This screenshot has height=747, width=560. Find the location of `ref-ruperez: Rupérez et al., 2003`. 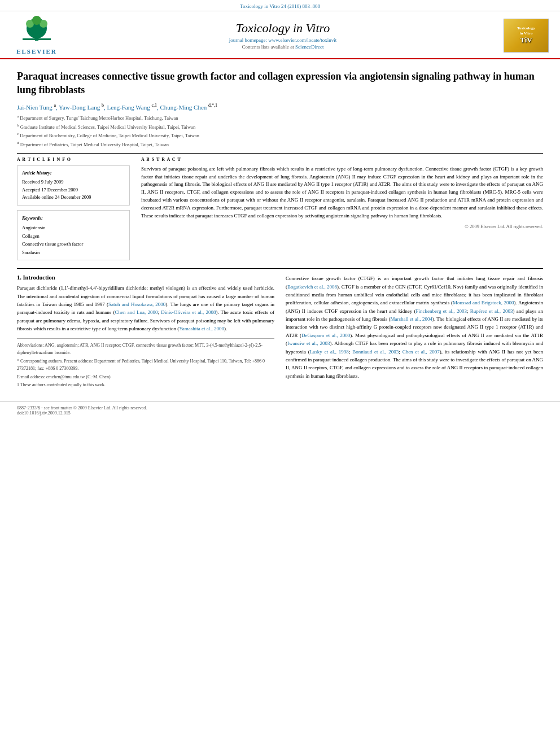

ref-ruperez: Rupérez et al., 2003 is located at coordinates (492, 311).